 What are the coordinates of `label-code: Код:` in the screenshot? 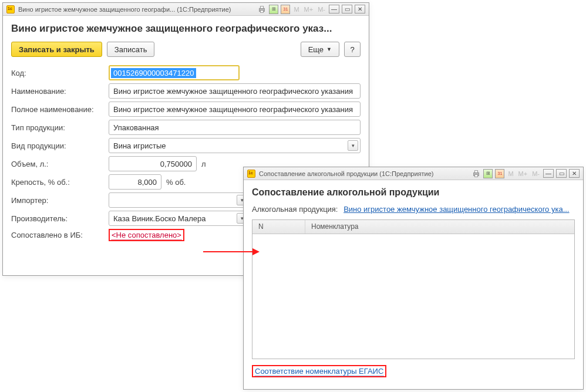 It's located at (60, 73).